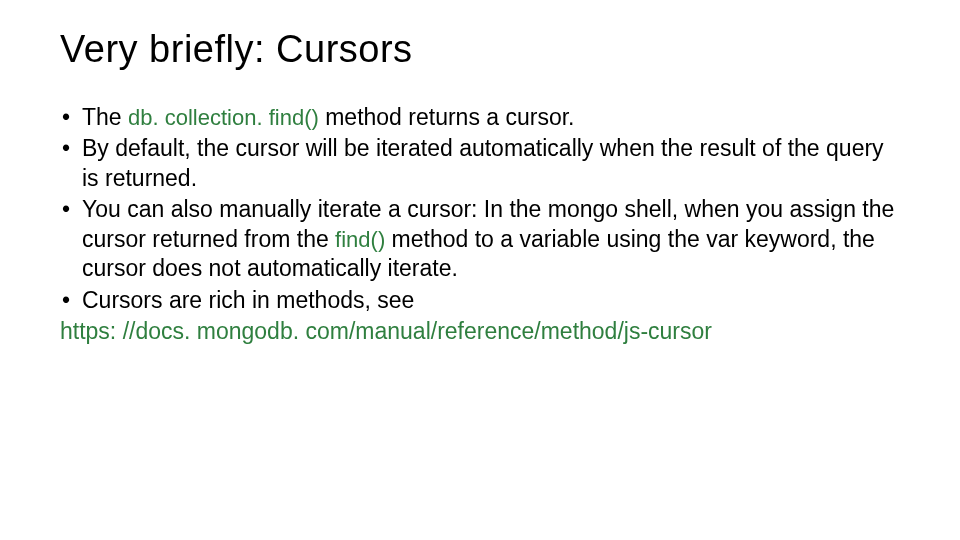 The width and height of the screenshot is (960, 540). I want to click on reference-link: https: //docs. mongodb. com/manual/refer…, so click(480, 332).